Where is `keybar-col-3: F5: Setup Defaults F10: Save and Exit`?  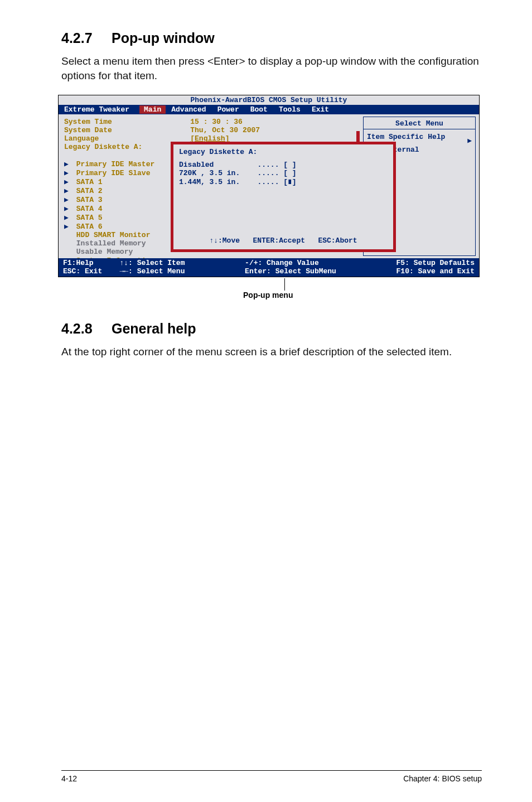 keybar-col-3: F5: Setup Defaults F10: Save and Exit is located at coordinates (436, 267).